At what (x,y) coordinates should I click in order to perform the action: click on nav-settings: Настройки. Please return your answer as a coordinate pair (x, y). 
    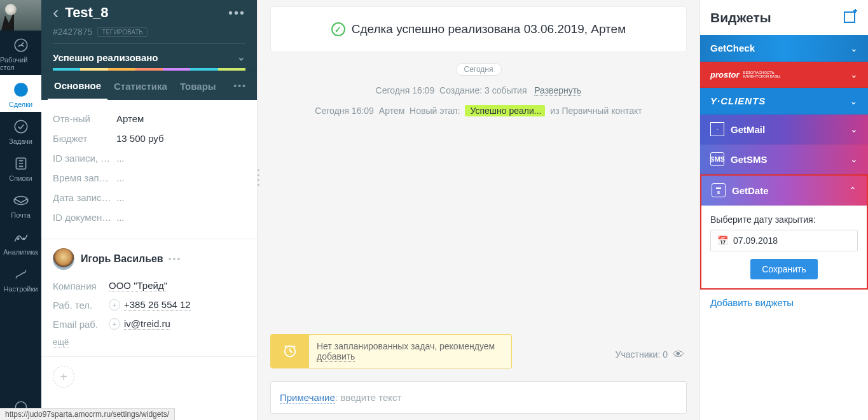
    Looking at the image, I should click on (20, 278).